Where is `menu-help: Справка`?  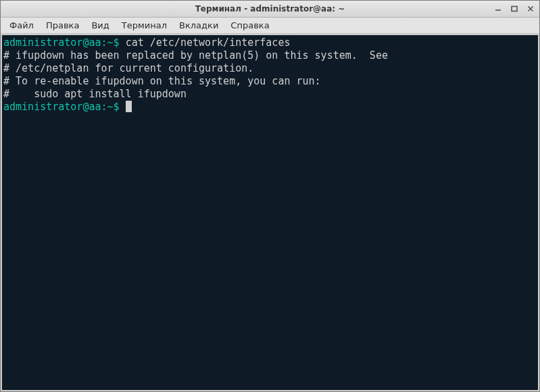 menu-help: Справка is located at coordinates (250, 26).